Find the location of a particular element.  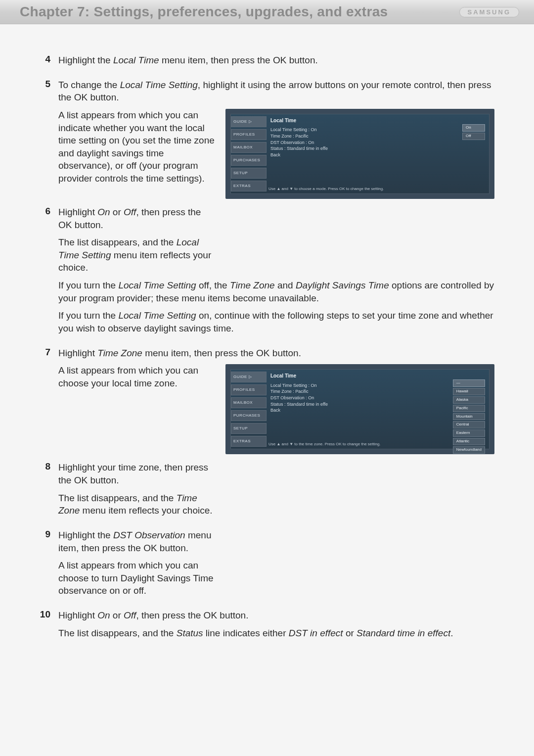

osd-option: Central is located at coordinates (469, 425).